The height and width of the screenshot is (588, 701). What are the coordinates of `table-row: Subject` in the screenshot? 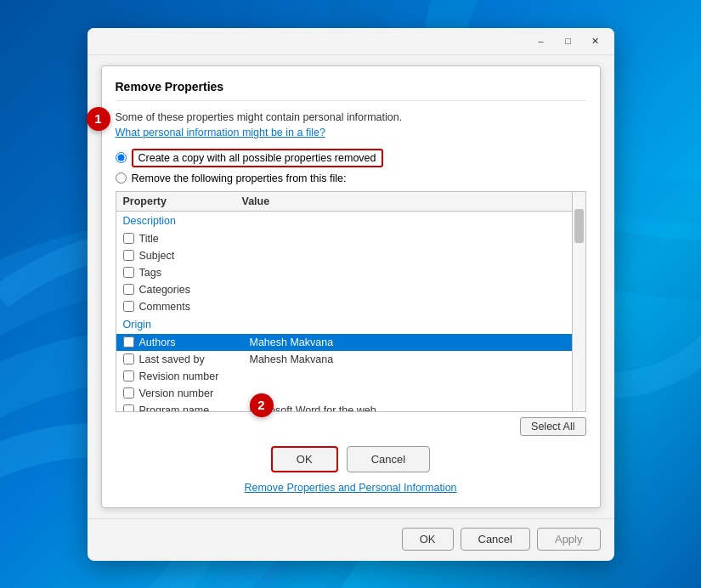 It's located at (344, 256).